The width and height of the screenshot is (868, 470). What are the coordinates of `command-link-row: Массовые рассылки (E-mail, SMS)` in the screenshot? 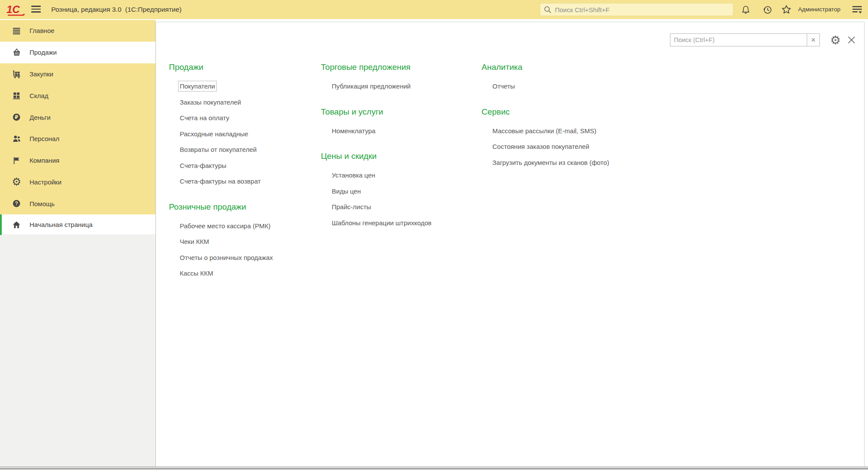 It's located at (557, 131).